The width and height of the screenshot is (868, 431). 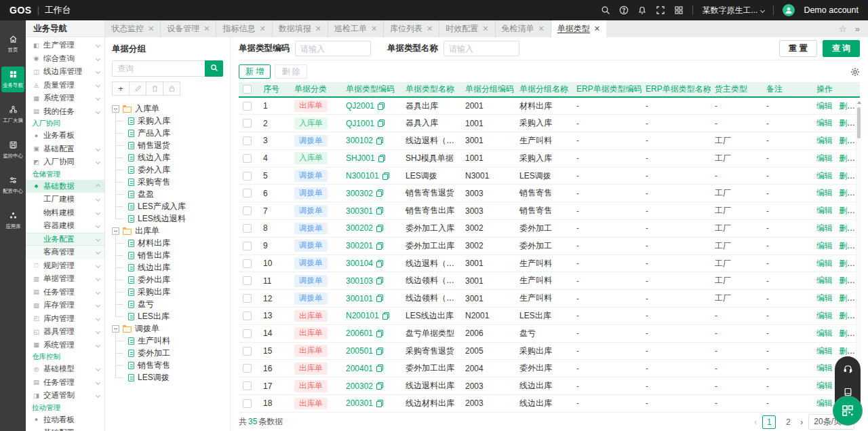 I want to click on tab: 巡检工单✕, so click(x=356, y=29).